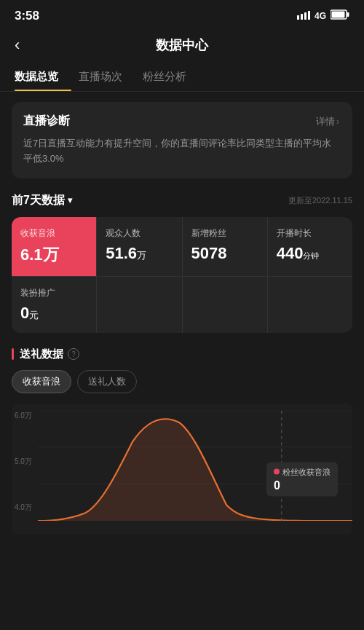  Describe the element at coordinates (302, 485) in the screenshot. I see `tooltip-value: 0` at that location.